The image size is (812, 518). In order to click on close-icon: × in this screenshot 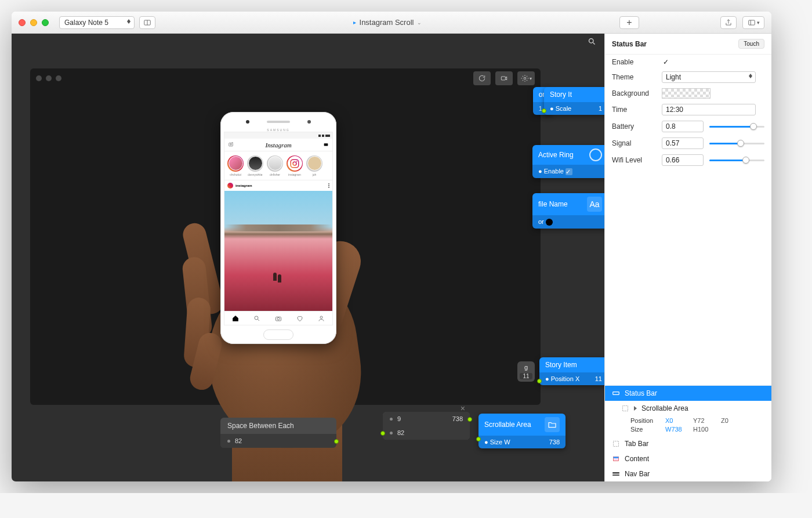, I will do `click(463, 408)`.